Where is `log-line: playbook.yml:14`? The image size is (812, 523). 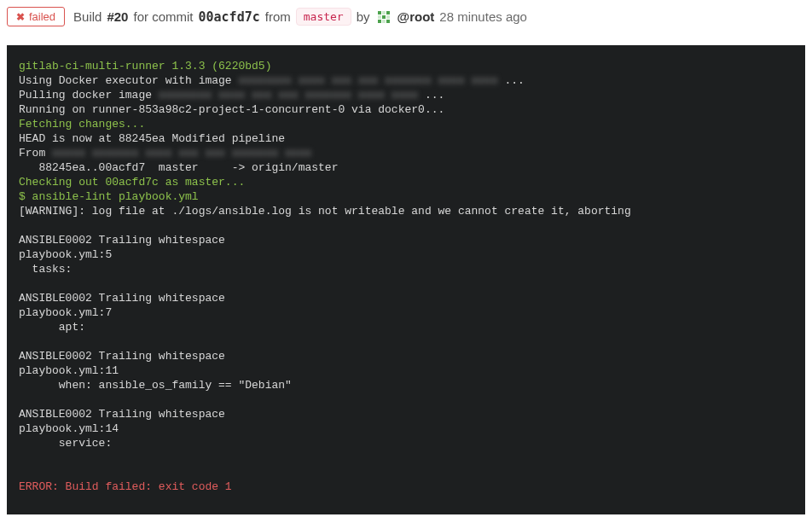
log-line: playbook.yml:14 is located at coordinates (68, 428).